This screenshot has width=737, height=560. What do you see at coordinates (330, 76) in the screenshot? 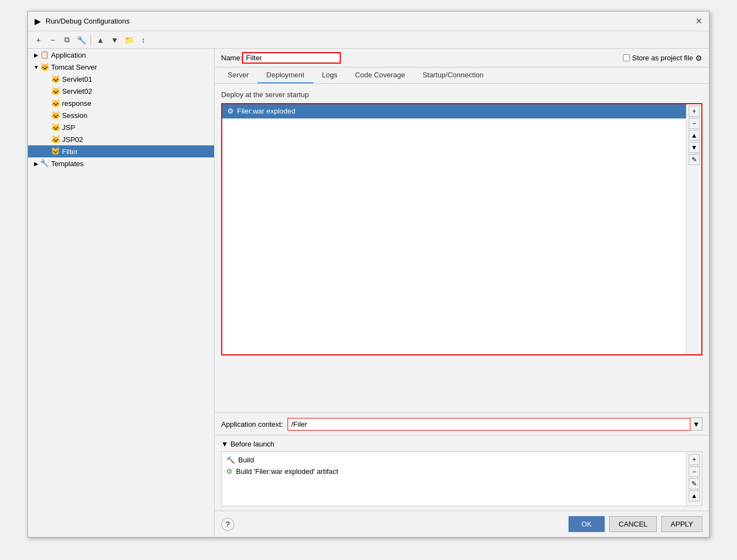
I see `tab-logs: Logs` at bounding box center [330, 76].